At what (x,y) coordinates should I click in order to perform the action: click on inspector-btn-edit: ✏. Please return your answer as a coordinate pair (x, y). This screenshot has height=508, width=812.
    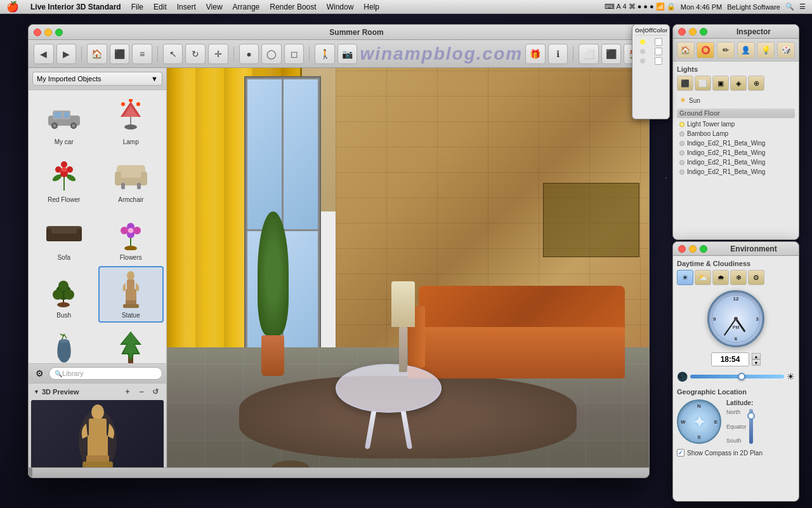
    Looking at the image, I should click on (726, 50).